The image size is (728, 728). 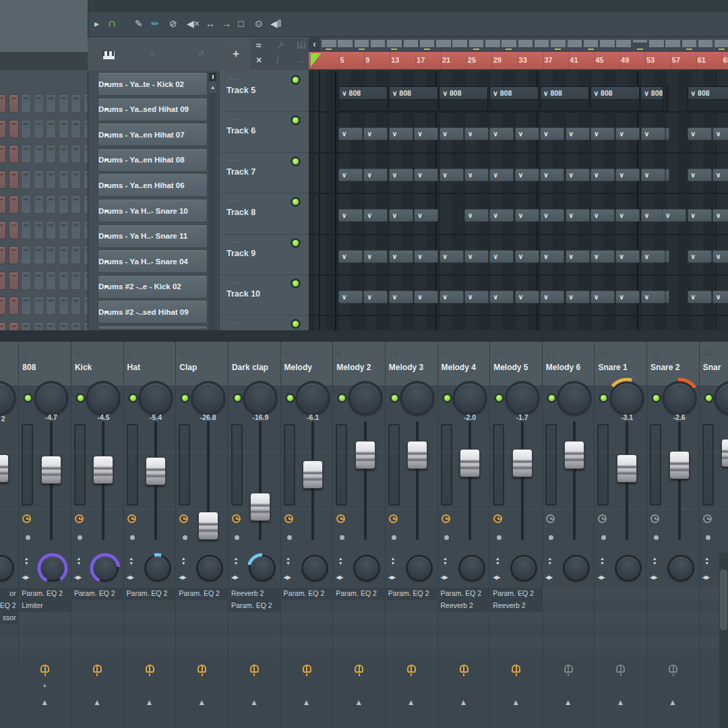 I want to click on channel-name: Kick, so click(x=84, y=367).